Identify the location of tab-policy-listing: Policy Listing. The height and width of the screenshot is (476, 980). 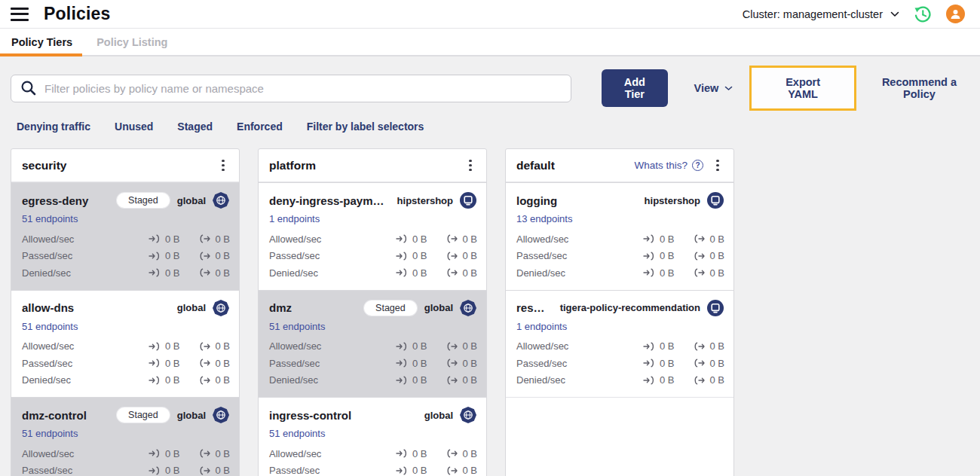
(132, 42).